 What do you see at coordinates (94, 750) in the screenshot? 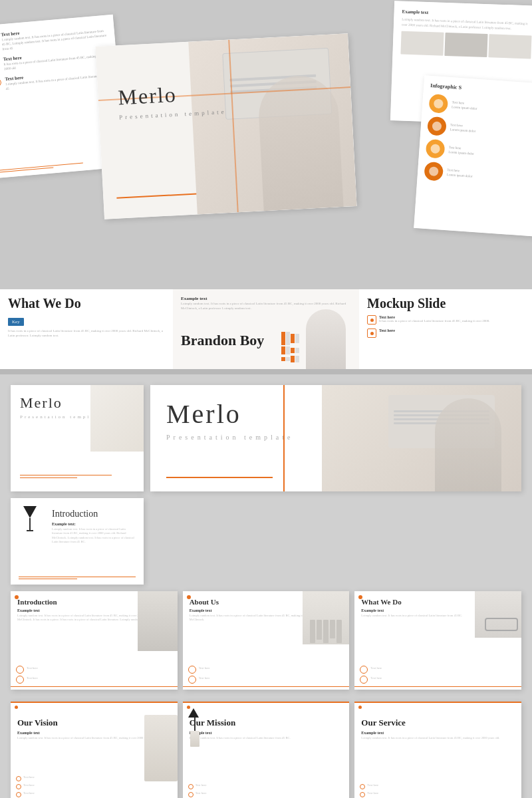
I see `slide-our-vision: Our Vision Example text Loimply random t…` at bounding box center [94, 750].